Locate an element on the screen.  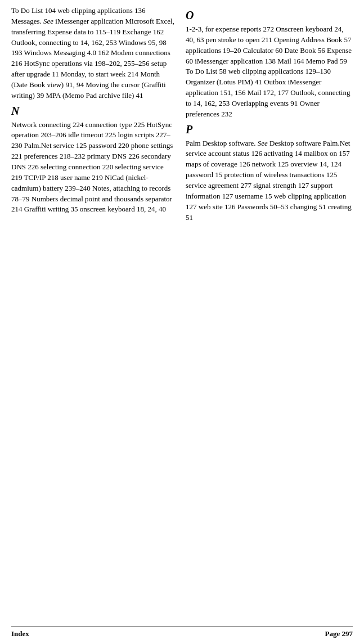
list-item: iMessenger application 138 is located at coordinates (235, 61).